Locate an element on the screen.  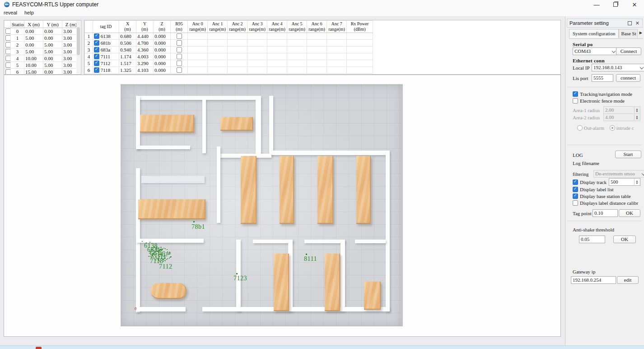
station-row: 410.000.003.00 is located at coordinates (42, 59).